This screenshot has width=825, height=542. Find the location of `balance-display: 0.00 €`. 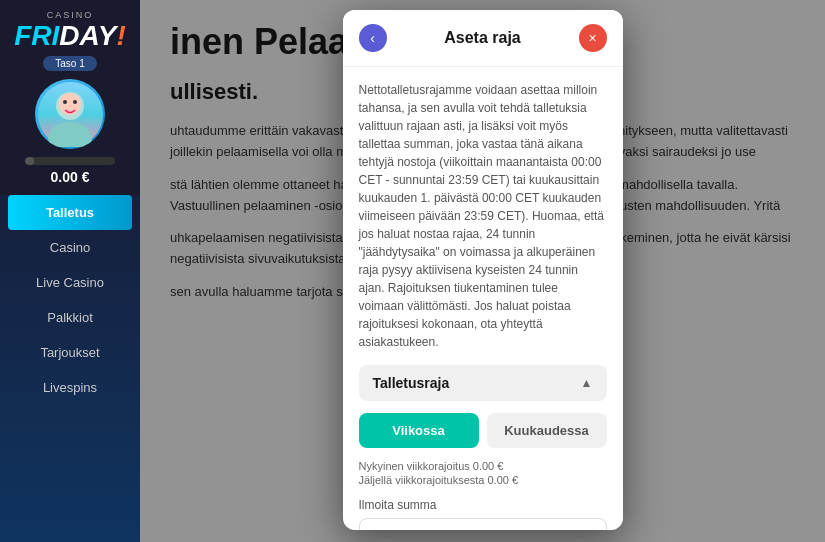

balance-display: 0.00 € is located at coordinates (70, 177).